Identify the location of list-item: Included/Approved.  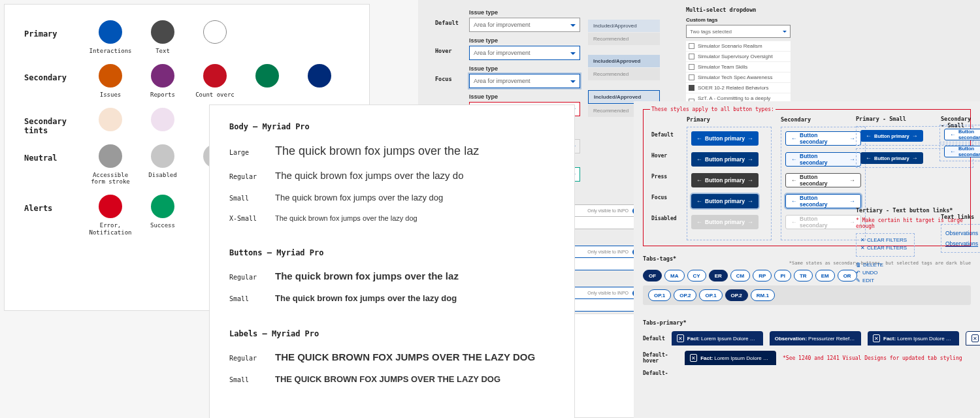
(624, 26).